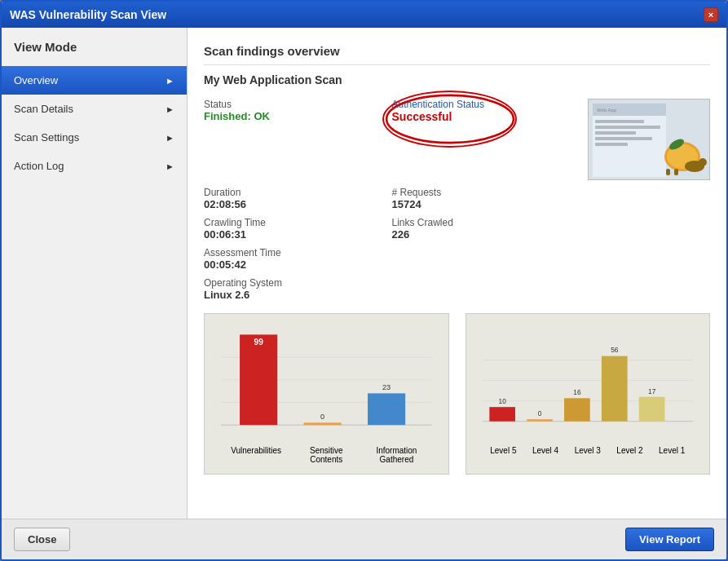 Image resolution: width=728 pixels, height=561 pixels. What do you see at coordinates (259, 342) in the screenshot?
I see `svg-text: 99` at bounding box center [259, 342].